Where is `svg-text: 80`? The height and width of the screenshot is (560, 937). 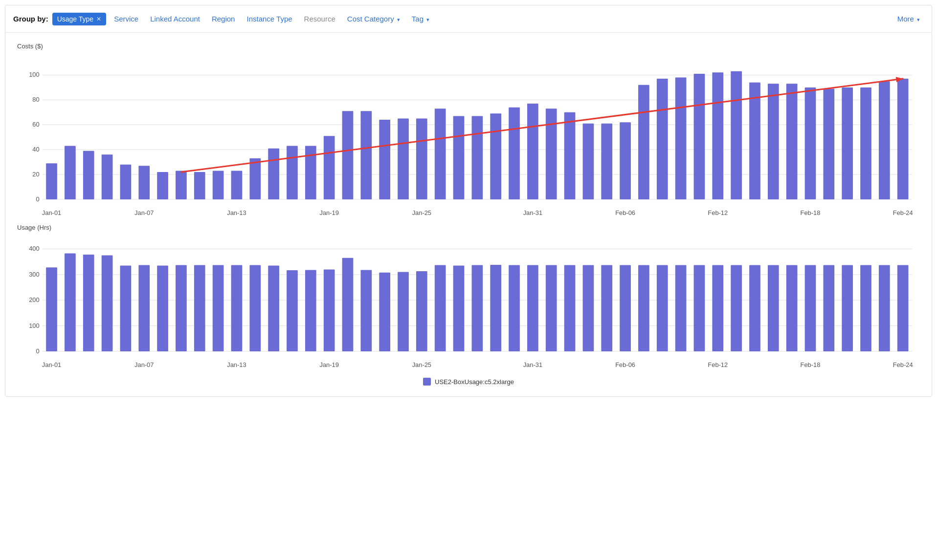
svg-text: 80 is located at coordinates (36, 100).